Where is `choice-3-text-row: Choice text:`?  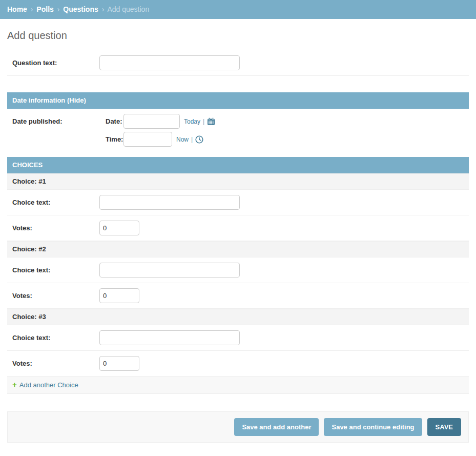 choice-3-text-row: Choice text: is located at coordinates (238, 338).